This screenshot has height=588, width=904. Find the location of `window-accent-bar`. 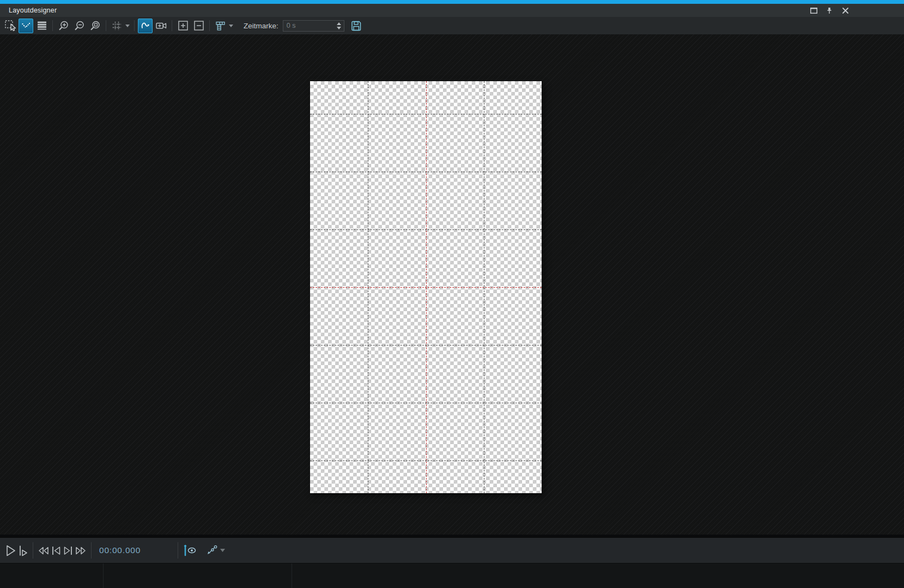

window-accent-bar is located at coordinates (452, 2).